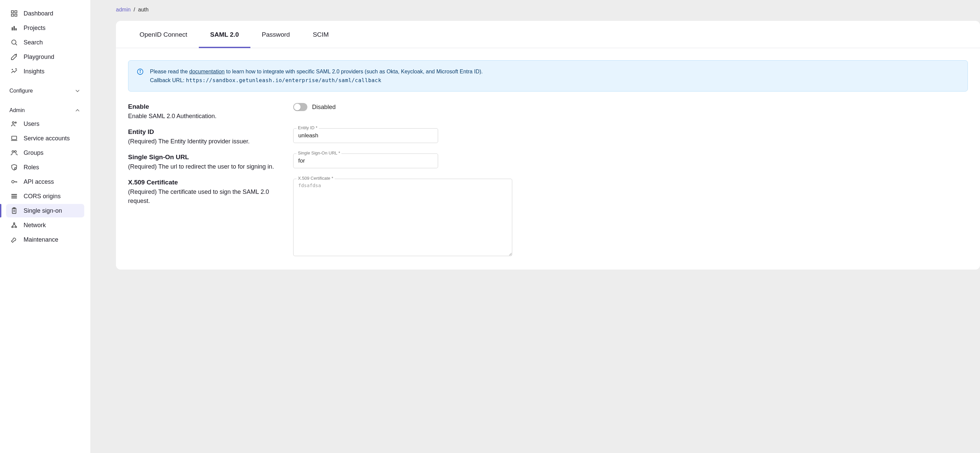 Image resolution: width=980 pixels, height=453 pixels. I want to click on network-icon, so click(14, 225).